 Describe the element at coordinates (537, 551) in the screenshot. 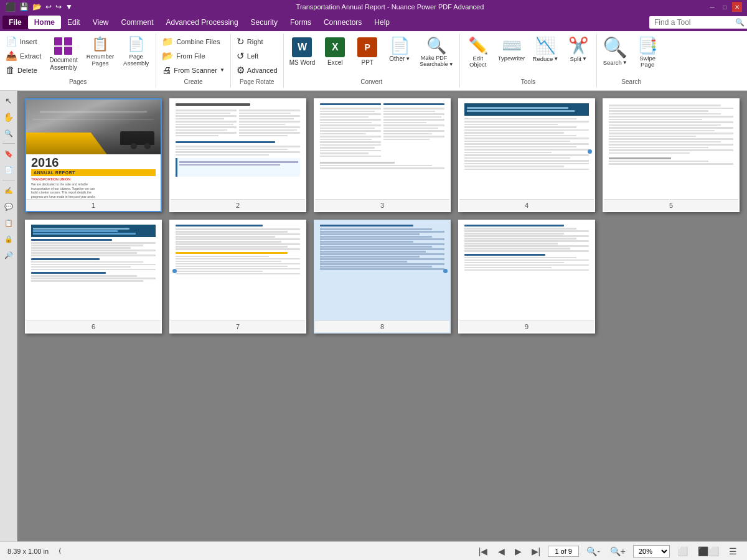

I see `last-page-button: ▶|` at that location.